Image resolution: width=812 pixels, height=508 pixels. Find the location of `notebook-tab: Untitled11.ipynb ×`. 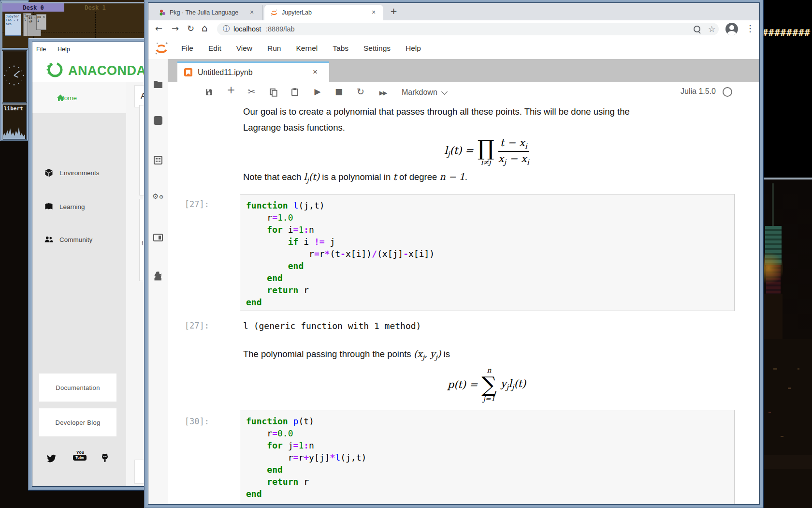

notebook-tab: Untitled11.ipynb × is located at coordinates (253, 73).